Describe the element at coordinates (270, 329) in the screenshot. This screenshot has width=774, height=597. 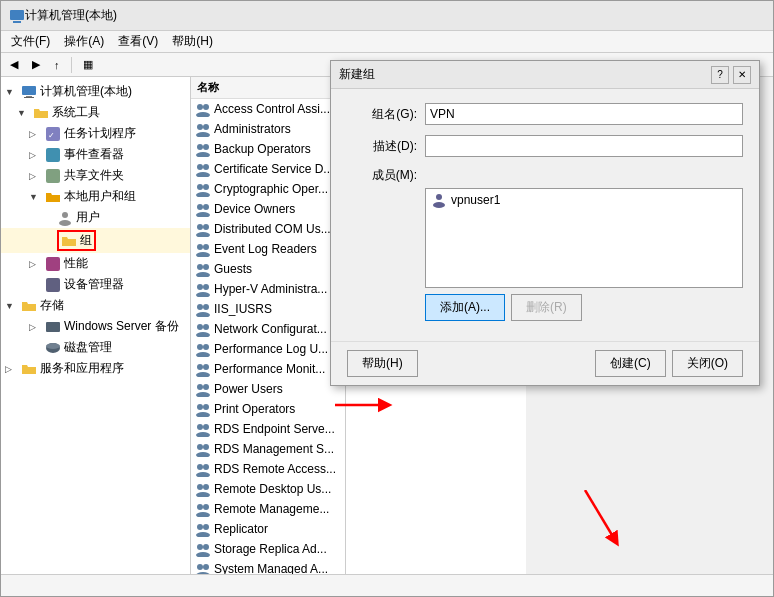
I see `item-name: Network Configurat...` at that location.